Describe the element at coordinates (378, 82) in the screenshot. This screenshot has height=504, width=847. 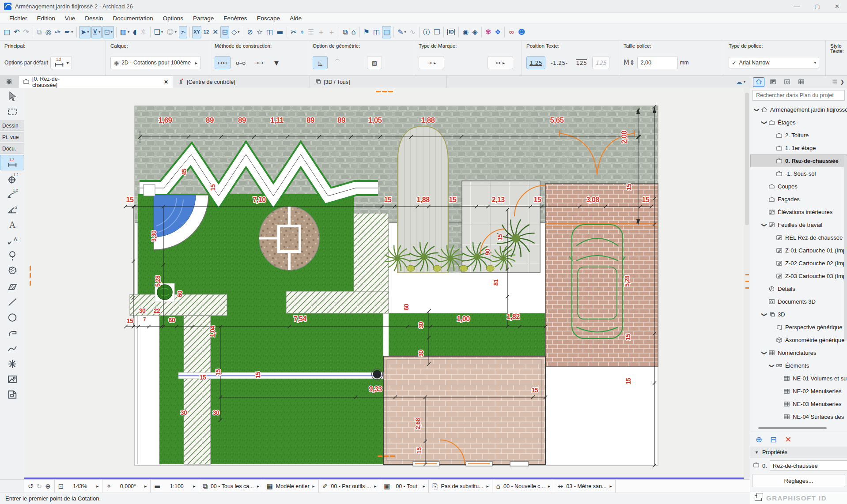
I see `tab-3d/tous: [3D / Tous]` at that location.